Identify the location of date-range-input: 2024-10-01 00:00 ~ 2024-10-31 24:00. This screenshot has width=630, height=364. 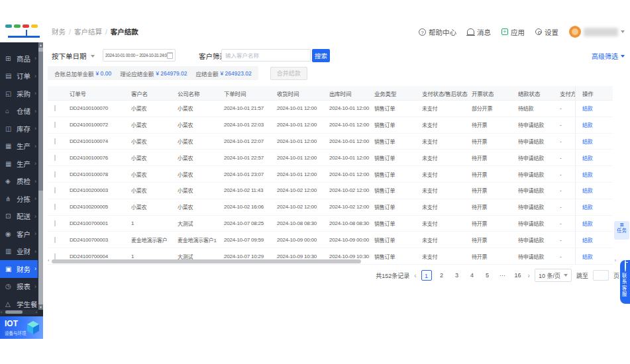
(139, 56).